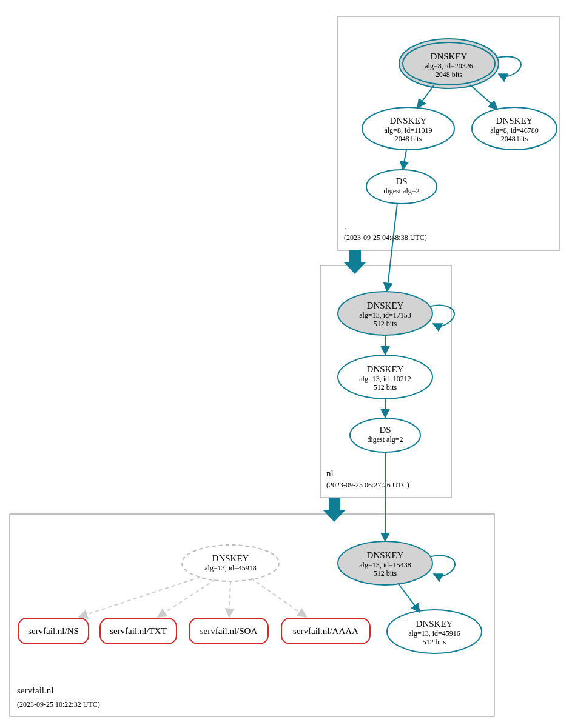  Describe the element at coordinates (426, 97) in the screenshot. I see `edge-rootksk-rootzsk` at that location.